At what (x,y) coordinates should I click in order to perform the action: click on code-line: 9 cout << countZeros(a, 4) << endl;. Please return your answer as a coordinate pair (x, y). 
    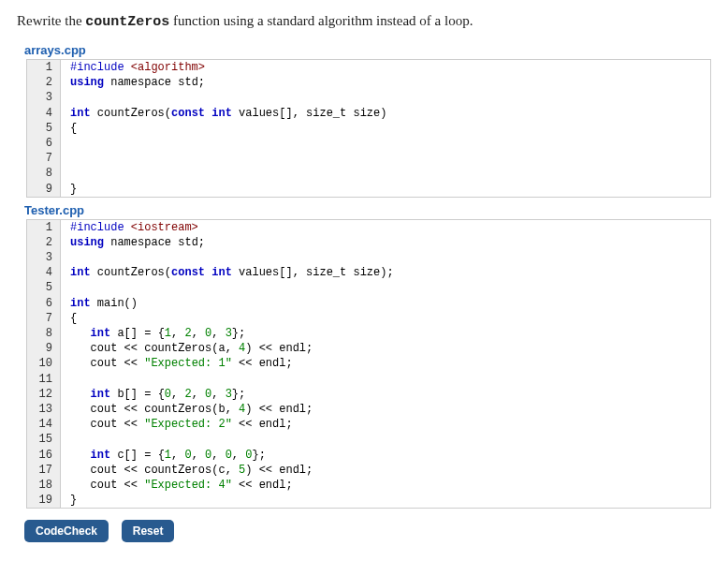
    Looking at the image, I should click on (369, 348).